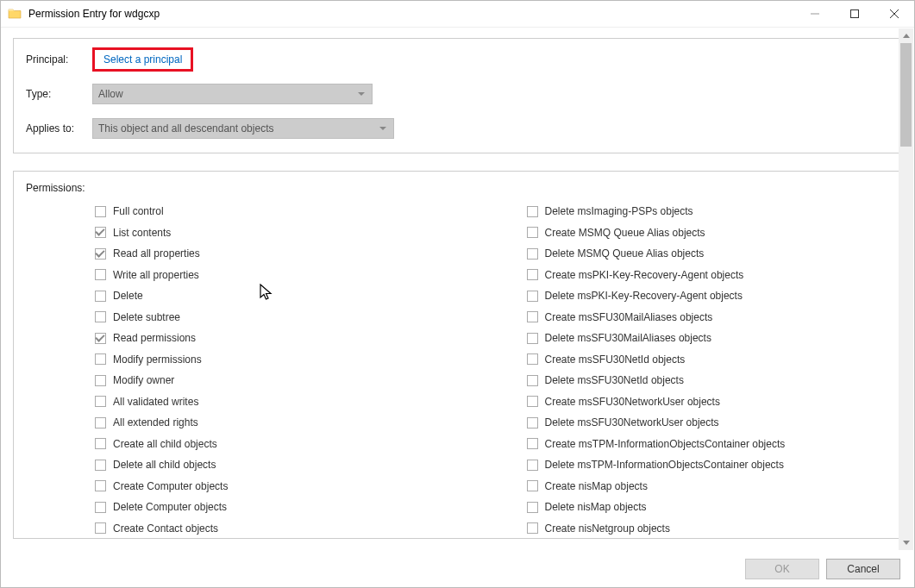  What do you see at coordinates (643, 296) in the screenshot?
I see `permission-label: Delete msPKI-Key-Recovery-Agent objects` at bounding box center [643, 296].